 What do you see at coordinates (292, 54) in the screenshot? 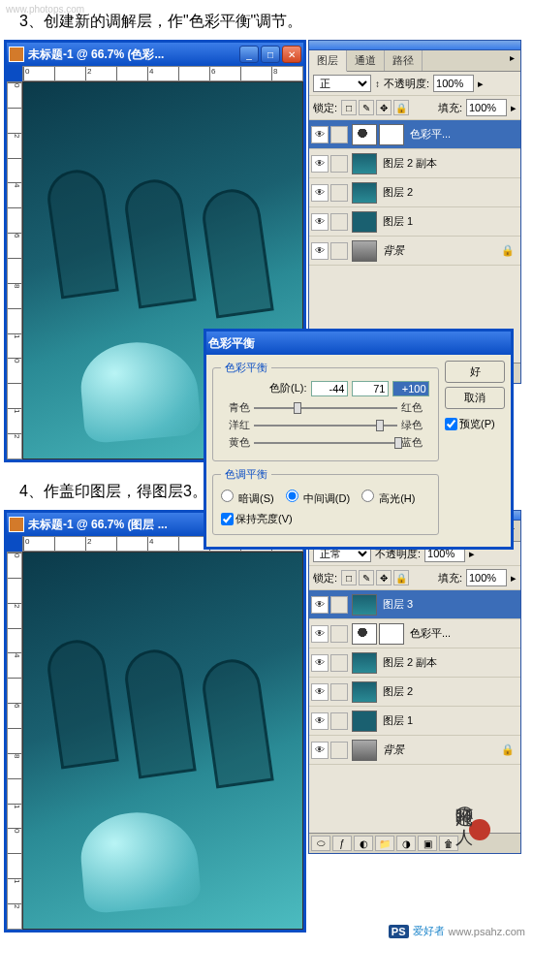
I see `close-button: ✕` at bounding box center [292, 54].